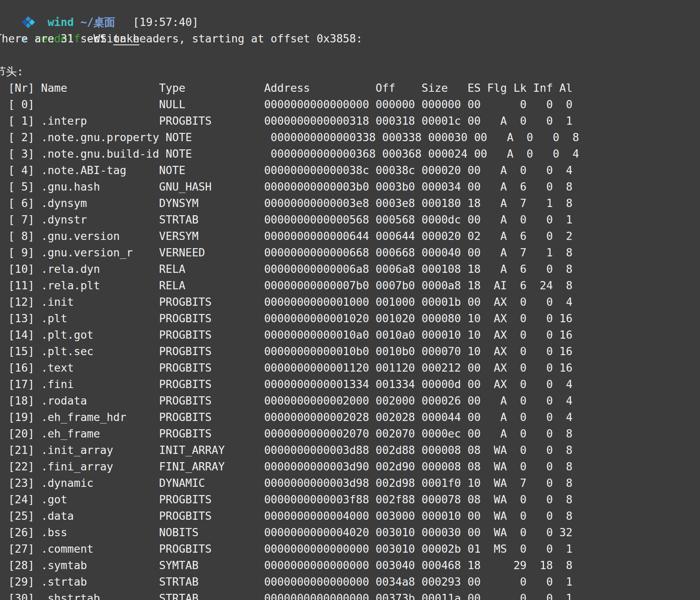 The image size is (700, 600). I want to click on table-row: [27] .comment PROGBITS 0000000000000000 …, so click(290, 549).